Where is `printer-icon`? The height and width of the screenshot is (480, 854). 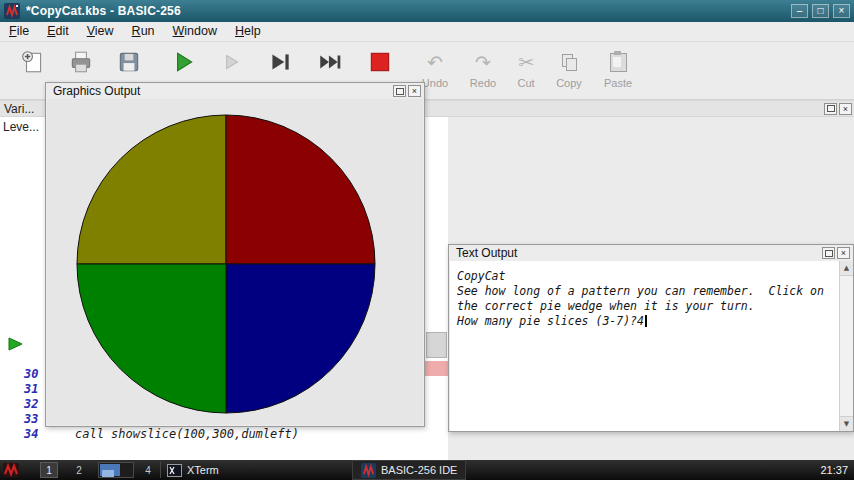
printer-icon is located at coordinates (81, 62).